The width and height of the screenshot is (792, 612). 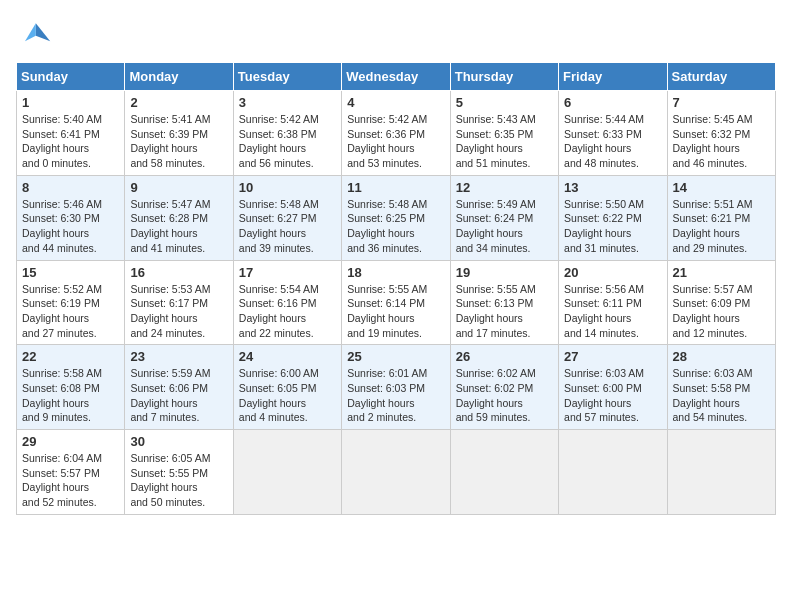 What do you see at coordinates (722, 396) in the screenshot?
I see `day-info: Sunrise: 6:03 AMSunset: 5:58 PMDaylight …` at bounding box center [722, 396].